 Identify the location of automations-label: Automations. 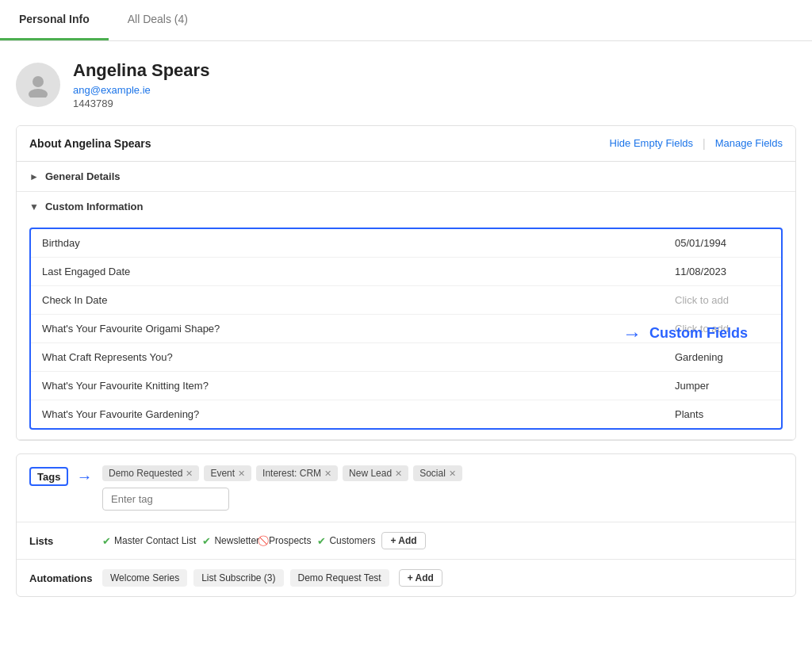
(61, 579).